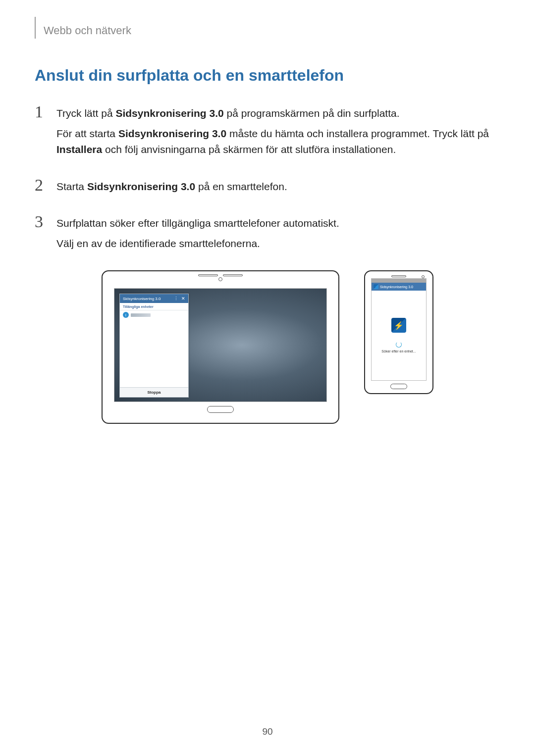 The height and width of the screenshot is (756, 535). Describe the element at coordinates (399, 332) in the screenshot. I see `phone-illustration: Sidsynkronisering 3.0 ⚡ Söker efter en e…` at that location.